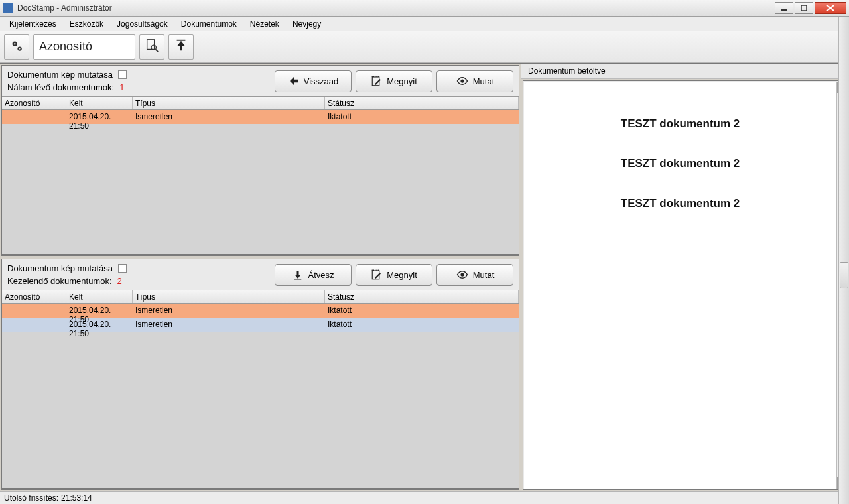 This screenshot has width=849, height=504. Describe the element at coordinates (33, 24) in the screenshot. I see `menu-logout: Kijelentkezés` at that location.